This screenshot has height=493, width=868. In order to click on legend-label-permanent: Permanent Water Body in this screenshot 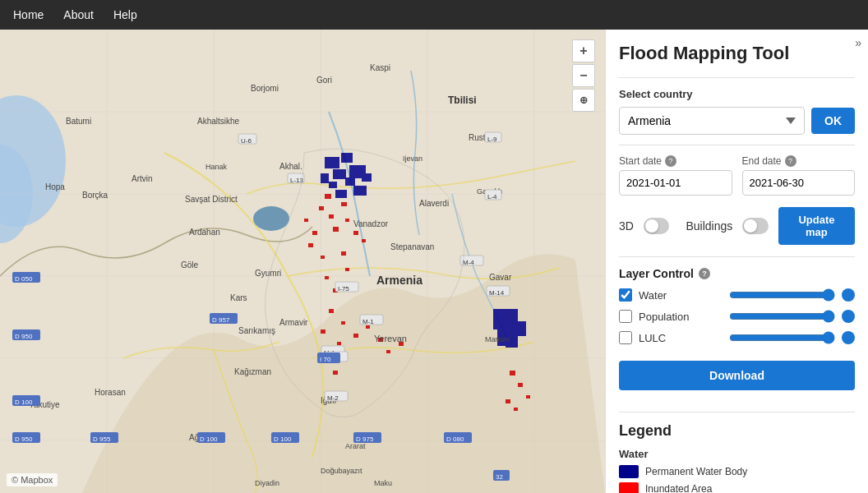, I will do `click(696, 472)`.